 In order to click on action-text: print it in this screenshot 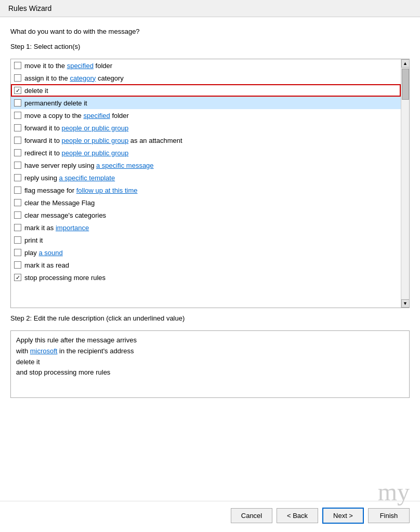, I will do `click(33, 240)`.